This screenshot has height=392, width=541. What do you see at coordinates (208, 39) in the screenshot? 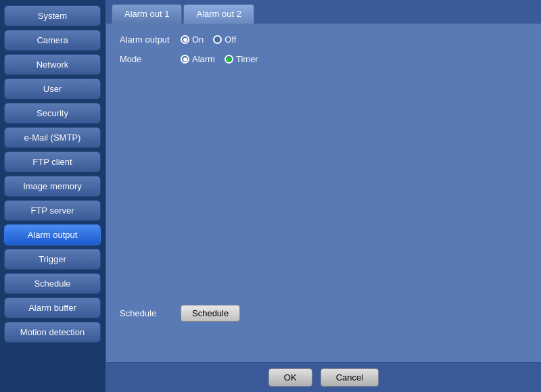
I see `alarm-output-radio-group: On Off` at bounding box center [208, 39].